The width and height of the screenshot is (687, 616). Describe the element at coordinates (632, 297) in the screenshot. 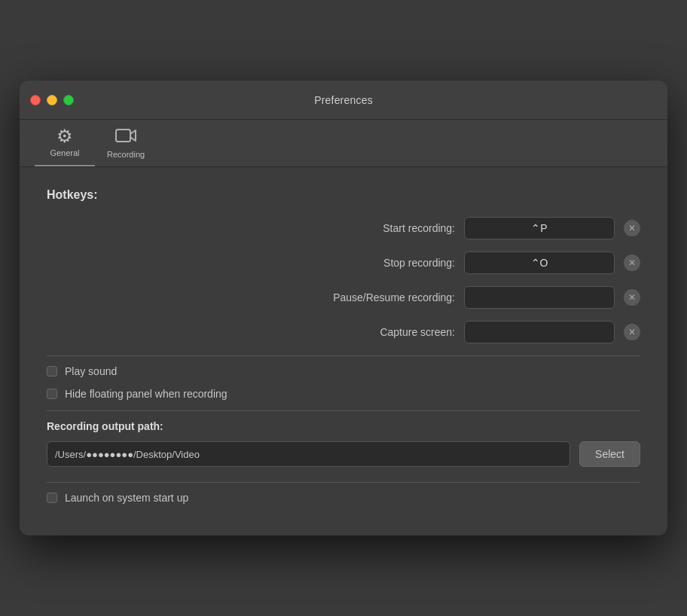

I see `pause-recording-clear: ✕` at that location.